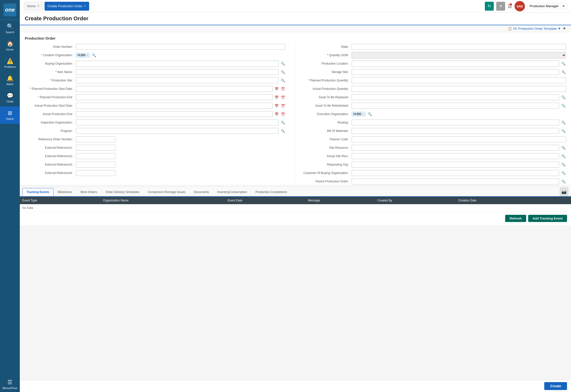  What do you see at coordinates (177, 131) in the screenshot?
I see `input-program` at bounding box center [177, 131].